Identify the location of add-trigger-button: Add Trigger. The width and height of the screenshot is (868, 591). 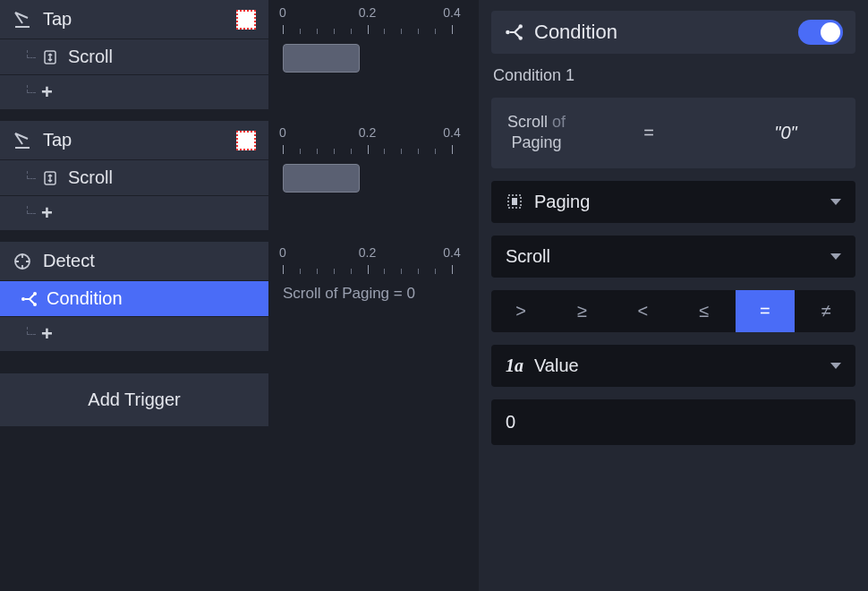
(134, 399).